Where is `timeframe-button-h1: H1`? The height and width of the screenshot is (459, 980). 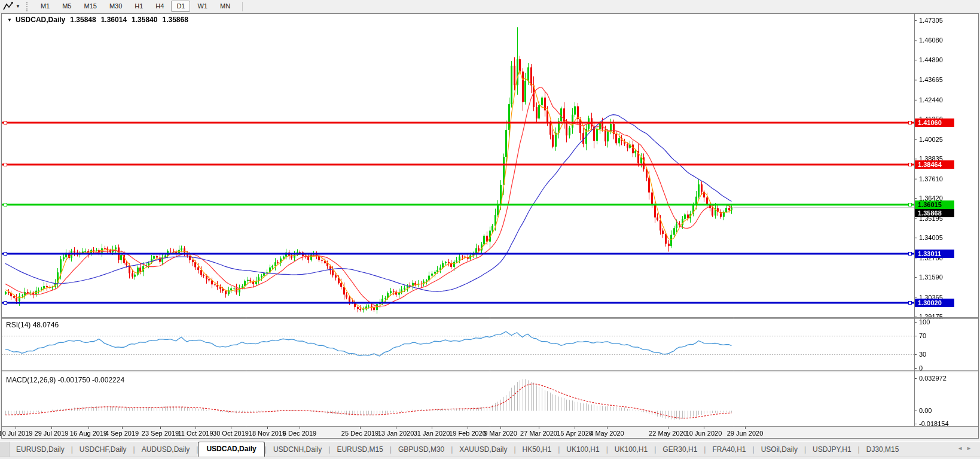 timeframe-button-h1: H1 is located at coordinates (139, 6).